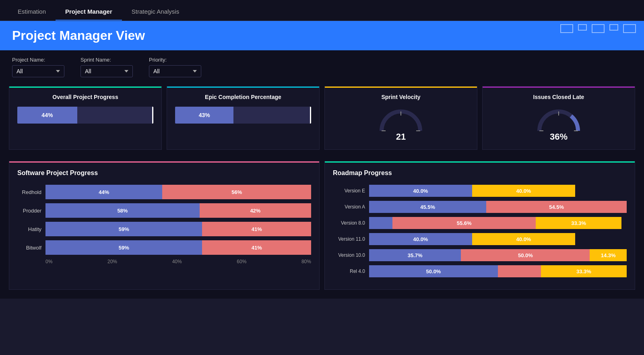 This screenshot has height=355, width=644. What do you see at coordinates (559, 97) in the screenshot?
I see `metric-issues-closed-late-title: Issues Closed Late` at bounding box center [559, 97].